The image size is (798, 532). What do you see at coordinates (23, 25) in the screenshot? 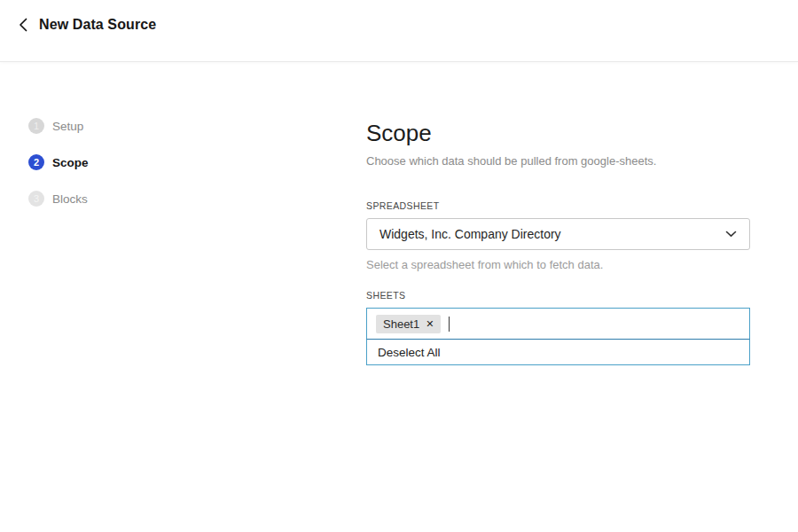
I see `chevron-left-icon` at bounding box center [23, 25].